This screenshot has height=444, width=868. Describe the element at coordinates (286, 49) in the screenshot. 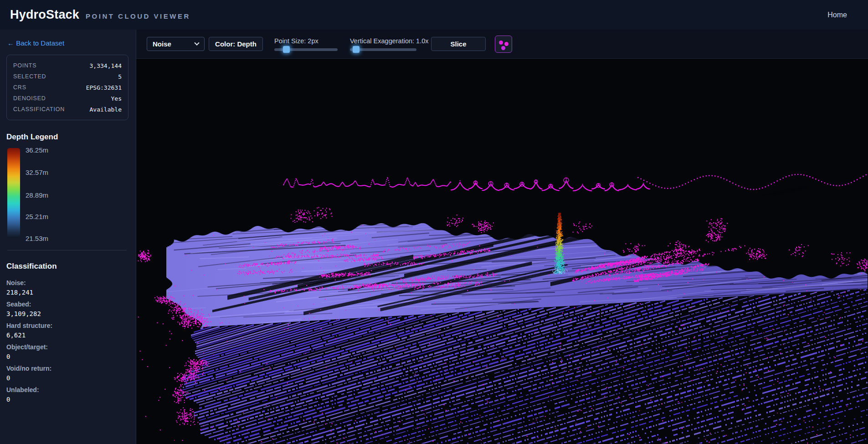

I see `point-size-slider-thumb` at that location.